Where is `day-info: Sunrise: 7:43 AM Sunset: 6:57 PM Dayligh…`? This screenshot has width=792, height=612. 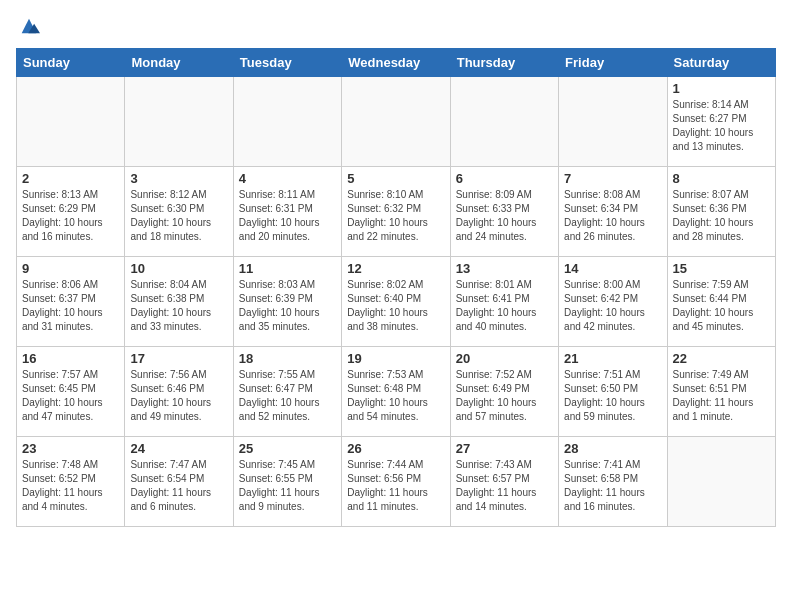 day-info: Sunrise: 7:43 AM Sunset: 6:57 PM Dayligh… is located at coordinates (504, 486).